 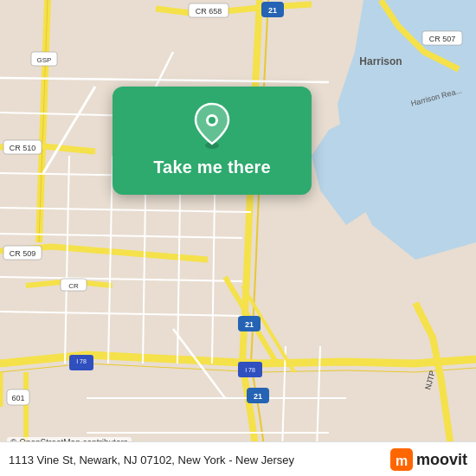 I want to click on location-pin-icon, so click(x=212, y=125).